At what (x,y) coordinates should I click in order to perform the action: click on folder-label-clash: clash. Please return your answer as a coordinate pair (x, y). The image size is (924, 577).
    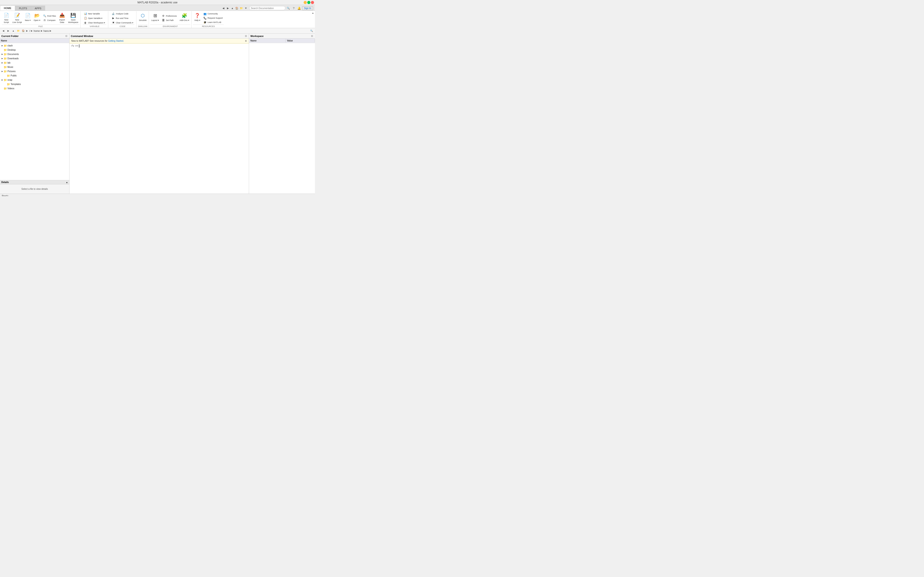
    Looking at the image, I should click on (10, 46).